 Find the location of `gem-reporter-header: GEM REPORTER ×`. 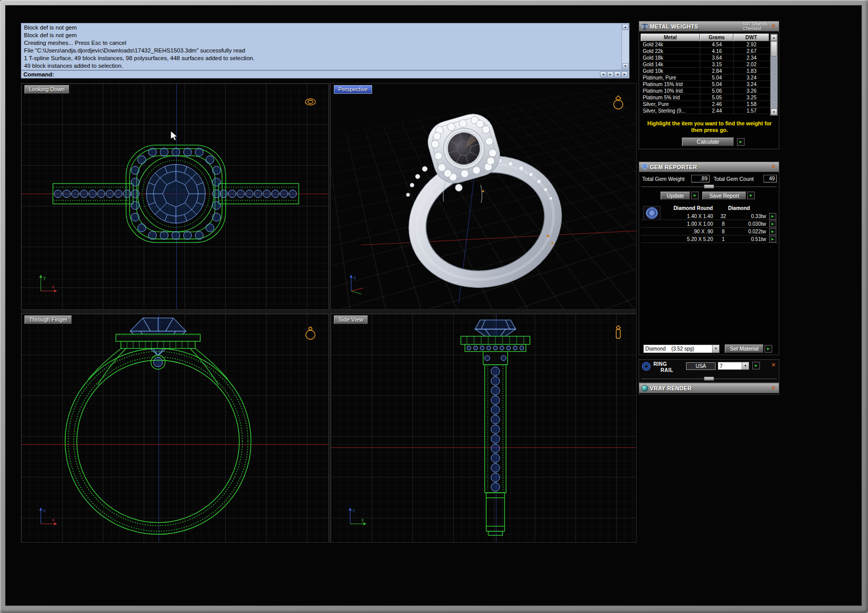

gem-reporter-header: GEM REPORTER × is located at coordinates (709, 167).